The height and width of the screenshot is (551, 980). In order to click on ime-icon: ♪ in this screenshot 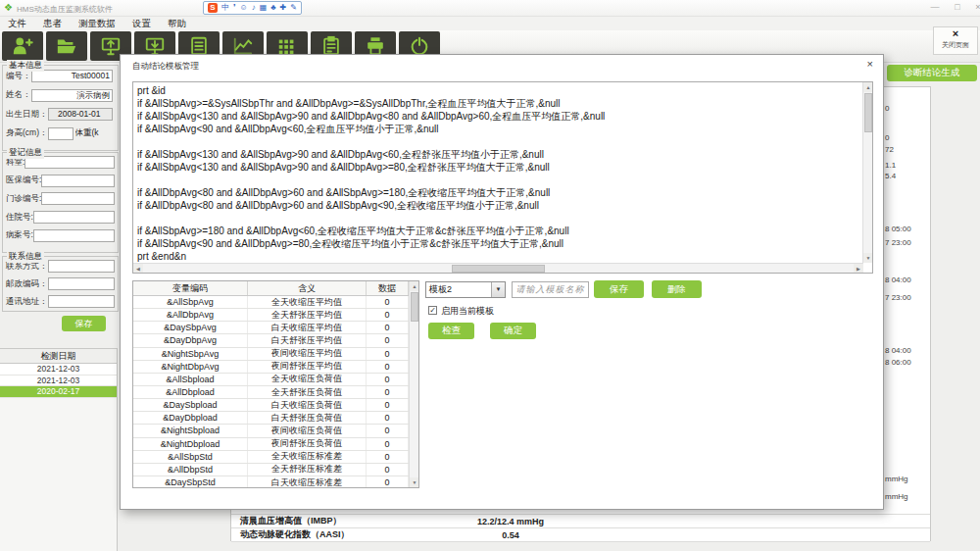, I will do `click(254, 8)`.